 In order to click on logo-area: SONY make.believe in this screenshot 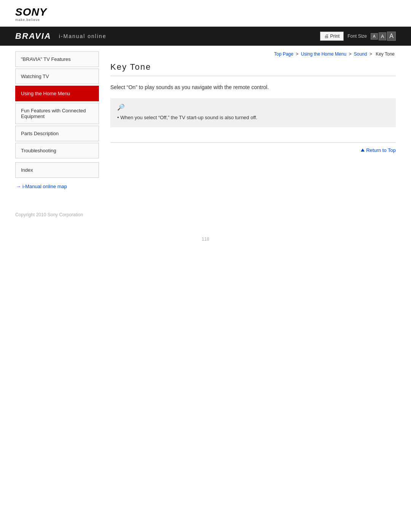, I will do `click(206, 13)`.